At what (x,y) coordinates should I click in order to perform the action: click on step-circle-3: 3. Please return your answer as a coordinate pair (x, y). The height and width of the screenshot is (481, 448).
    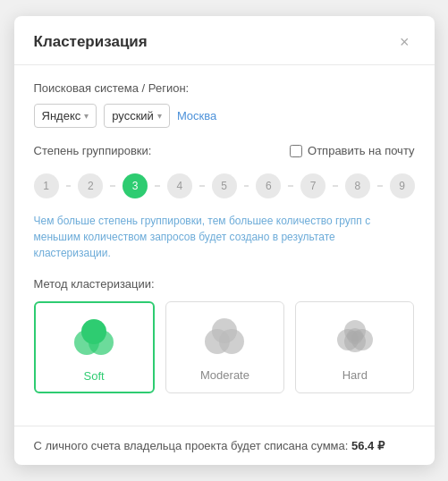
    Looking at the image, I should click on (135, 186).